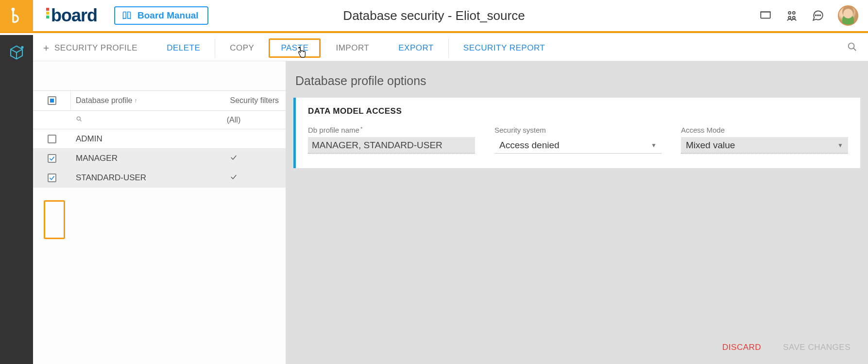 This screenshot has width=868, height=364. What do you see at coordinates (96, 48) in the screenshot?
I see `add-profile-label: SECURITY PROFILE` at bounding box center [96, 48].